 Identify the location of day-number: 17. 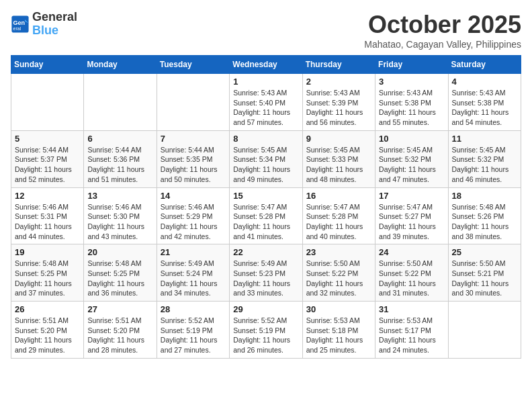
(411, 196).